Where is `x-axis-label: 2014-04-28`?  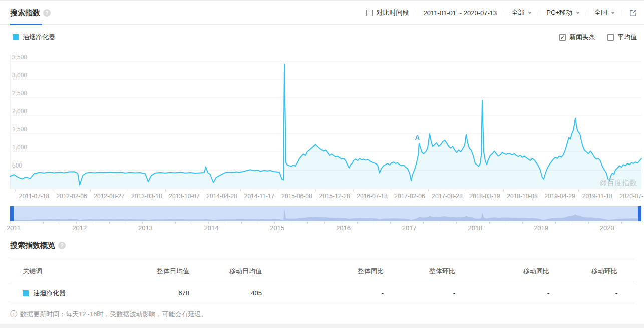 x-axis-label: 2014-04-28 is located at coordinates (221, 196).